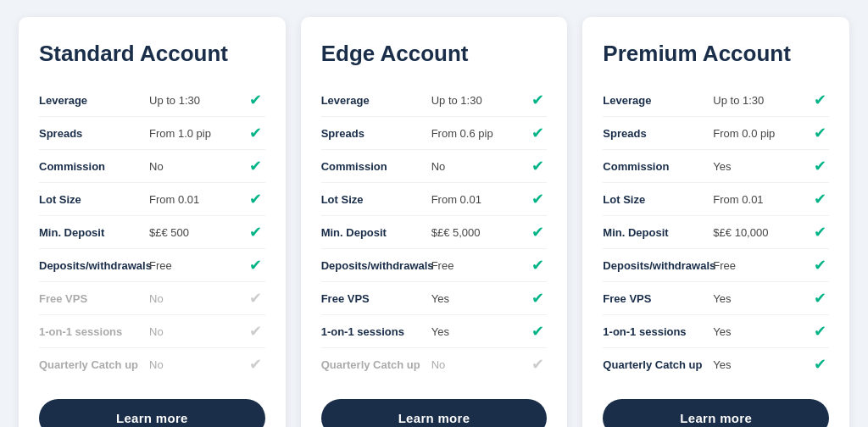 This screenshot has width=868, height=427. What do you see at coordinates (153, 232) in the screenshot?
I see `feature-row: Min. Deposit$£€ 500✔` at bounding box center [153, 232].